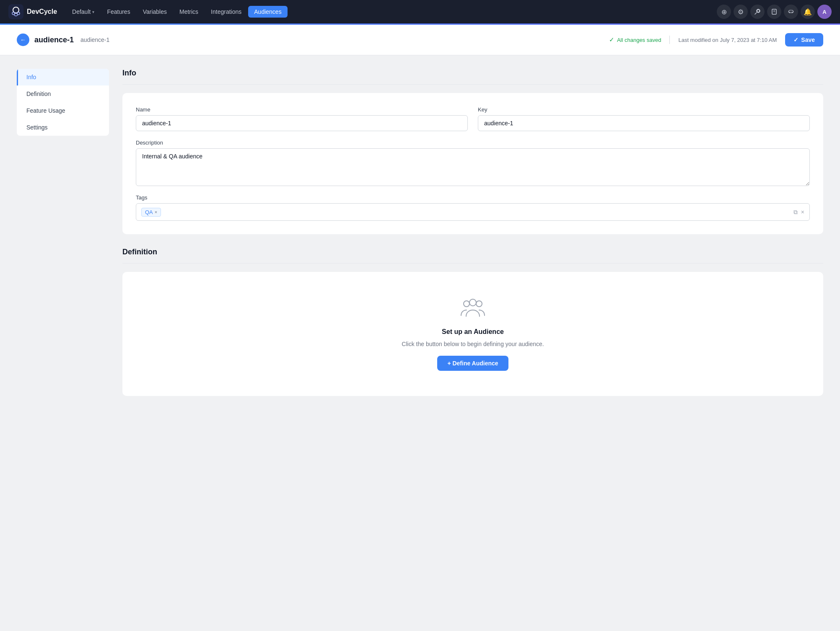  What do you see at coordinates (774, 12) in the screenshot?
I see `book-icon` at bounding box center [774, 12].